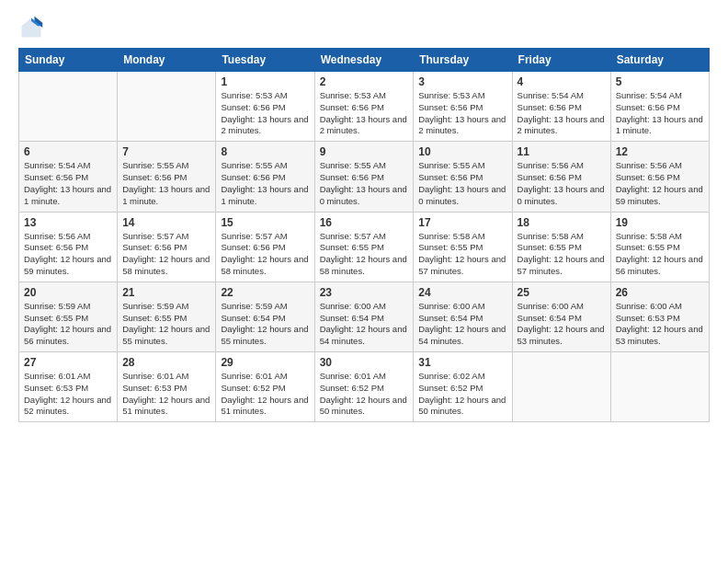 The height and width of the screenshot is (563, 728). I want to click on calendar-day-cell: 30Sunrise: 6:01 AMSunset: 6:52 PMDayligh…, so click(364, 387).